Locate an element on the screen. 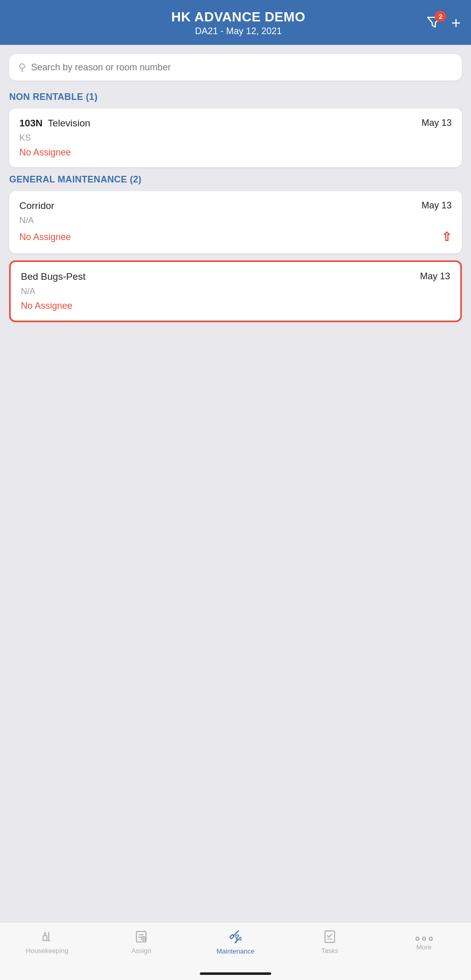 The image size is (471, 980). card-top: 103N Television May 13 is located at coordinates (236, 123).